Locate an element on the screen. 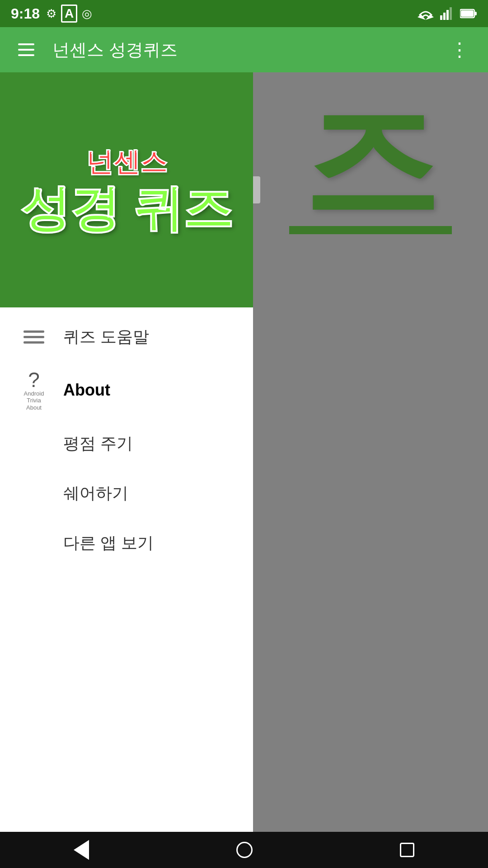 The image size is (488, 868). app-title-small: 넌센스 is located at coordinates (127, 163).